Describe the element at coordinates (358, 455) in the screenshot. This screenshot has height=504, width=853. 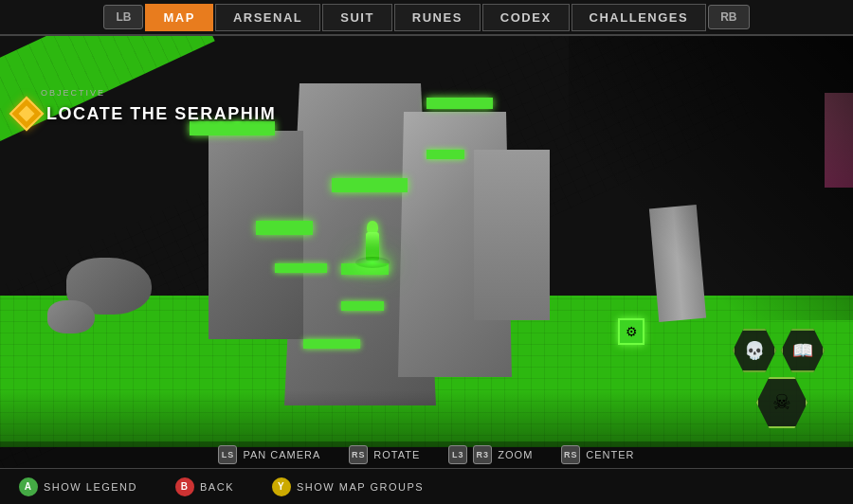
I see `ctrl-btn-rs: RS` at that location.